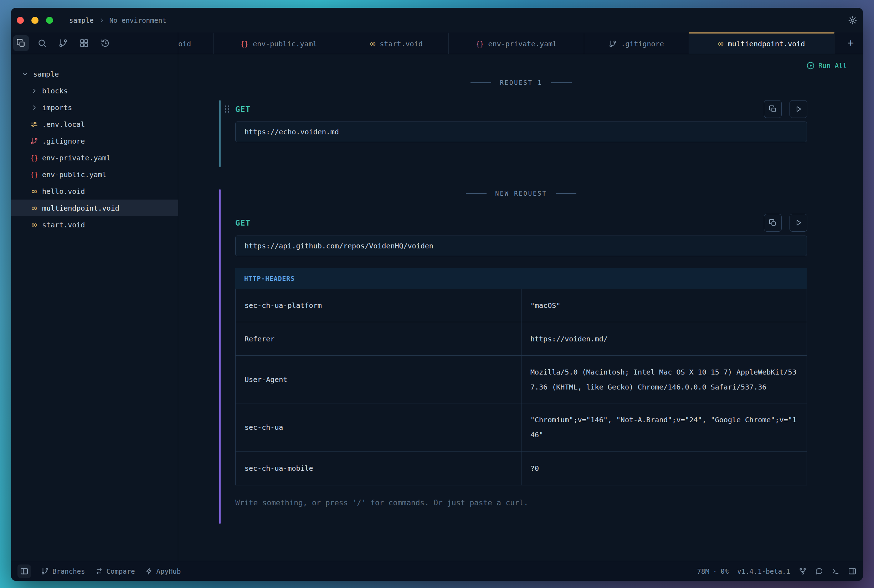  Describe the element at coordinates (836, 572) in the screenshot. I see `terminal-icon` at that location.